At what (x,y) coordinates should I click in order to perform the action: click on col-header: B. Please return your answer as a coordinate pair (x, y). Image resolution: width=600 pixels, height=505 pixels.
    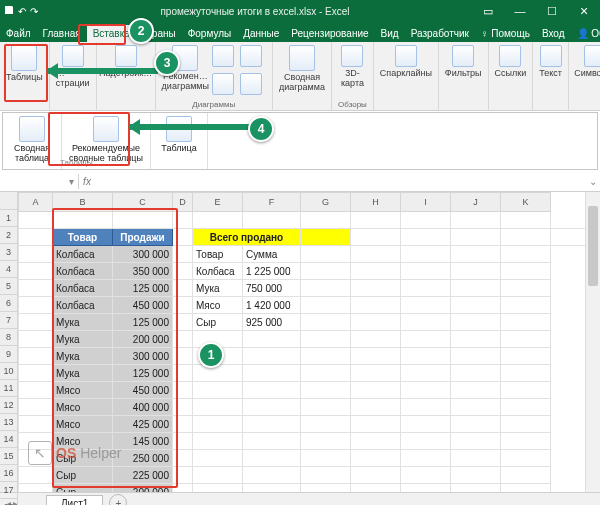
    Looking at the image, I should click on (83, 202).